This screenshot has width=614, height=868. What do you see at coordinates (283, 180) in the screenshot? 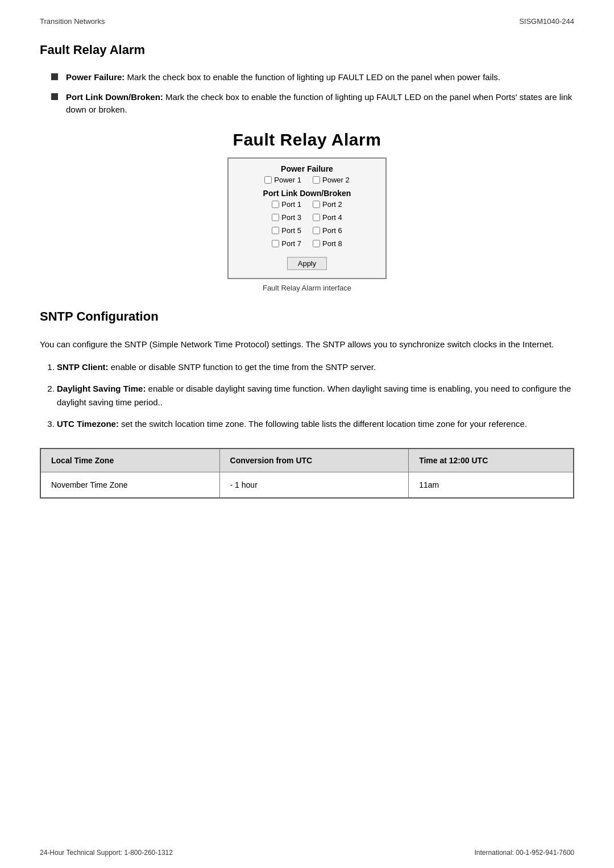
I see `power1-checkbox-label: Power 1` at bounding box center [283, 180].